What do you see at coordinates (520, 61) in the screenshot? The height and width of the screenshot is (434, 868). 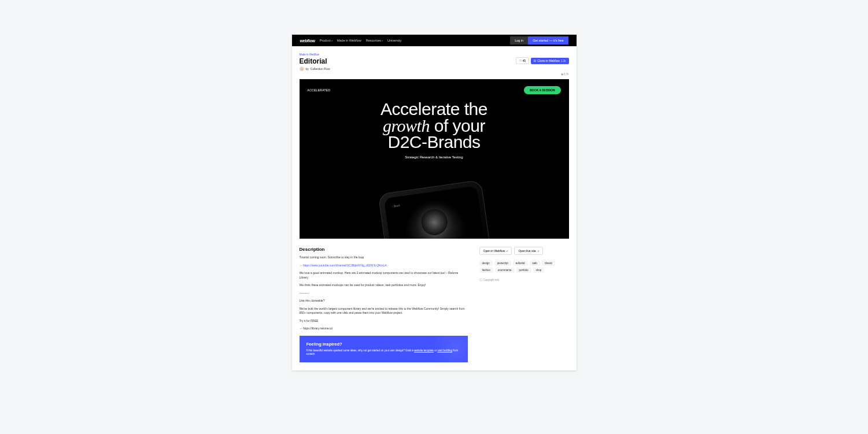 I see `heart-icon: ♡` at bounding box center [520, 61].